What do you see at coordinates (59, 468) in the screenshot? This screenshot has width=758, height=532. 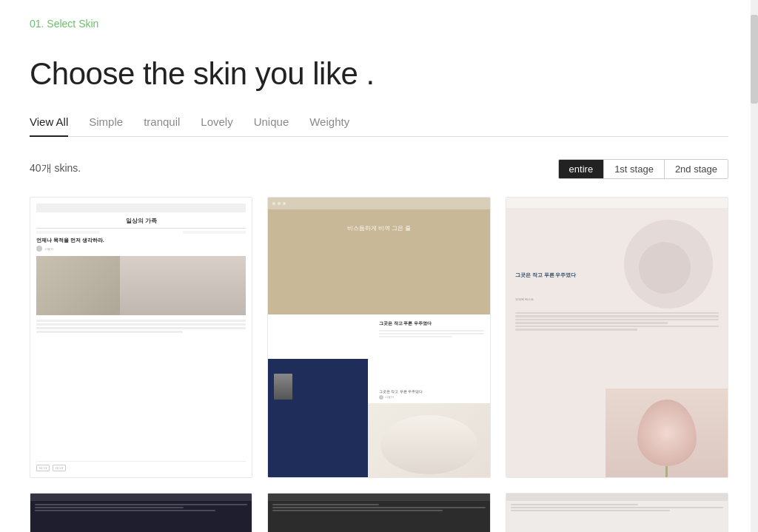 I see `sp1-tag-2: 태그2` at bounding box center [59, 468].